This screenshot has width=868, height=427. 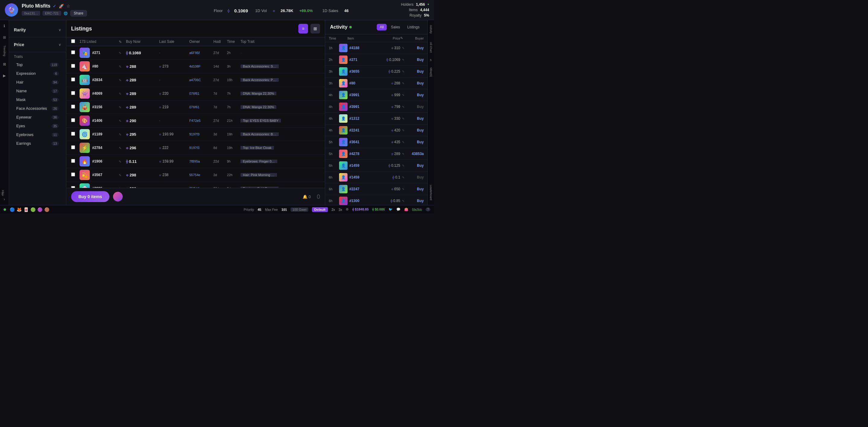 I want to click on nav-box: ⊠, so click(x=5, y=64).